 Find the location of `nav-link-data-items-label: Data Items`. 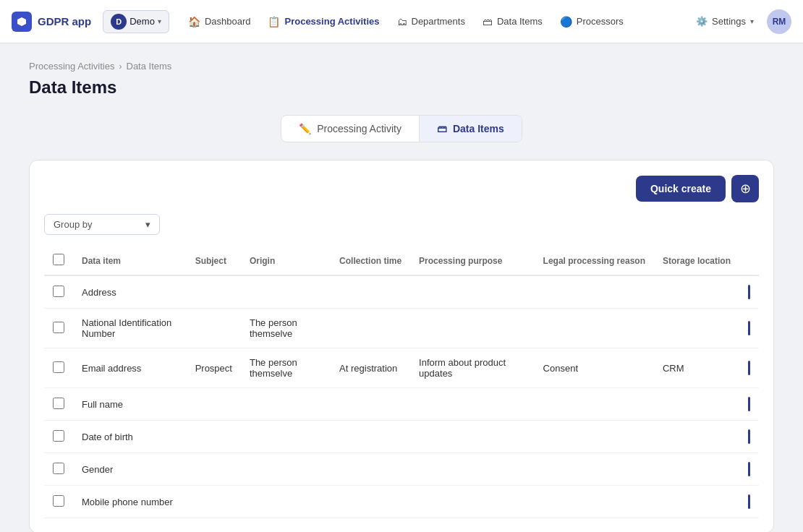

nav-link-data-items-label: Data Items is located at coordinates (519, 22).